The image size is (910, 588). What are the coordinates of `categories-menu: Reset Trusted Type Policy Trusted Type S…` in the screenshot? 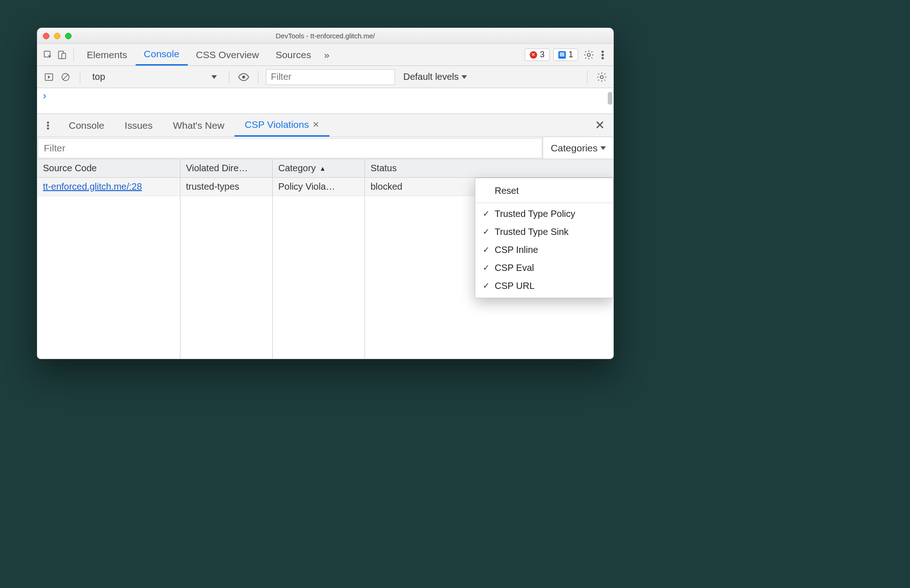 It's located at (544, 238).